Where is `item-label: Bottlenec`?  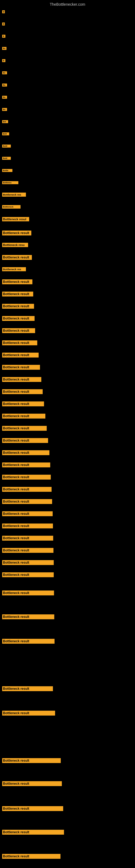 item-label: Bottlenec is located at coordinates (10, 183).